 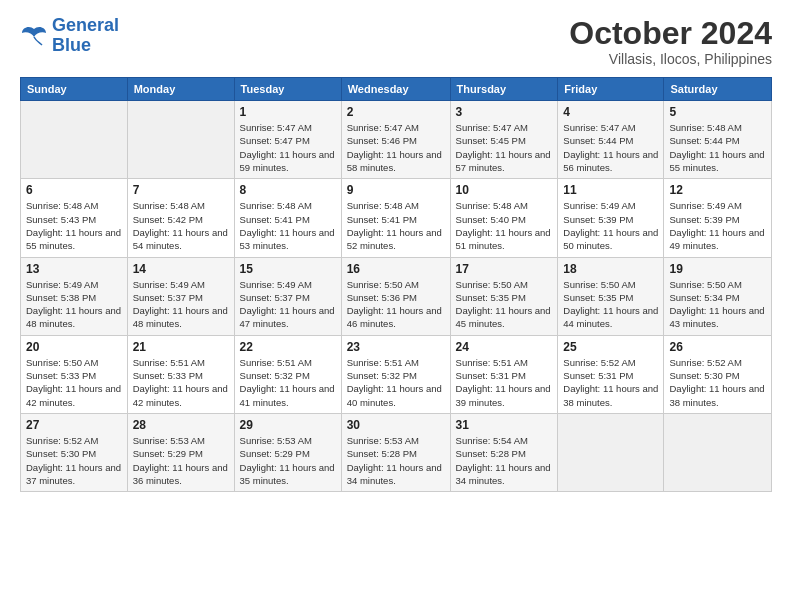 What do you see at coordinates (610, 347) in the screenshot?
I see `day-number: 25` at bounding box center [610, 347].